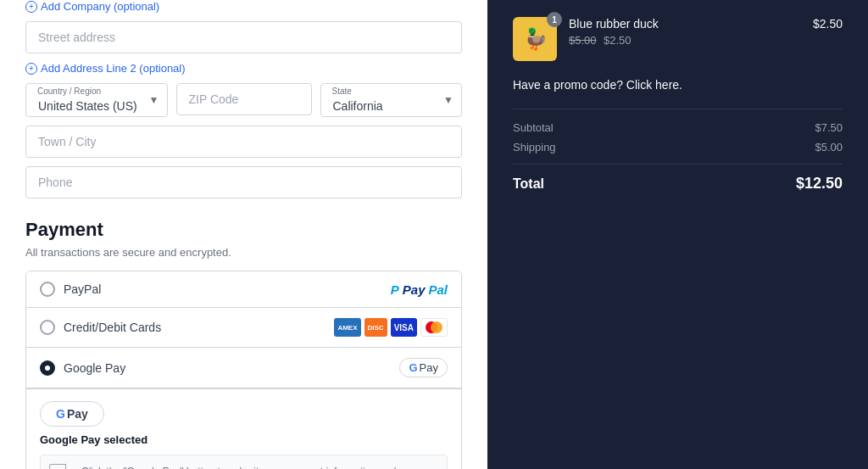 Image resolution: width=868 pixels, height=469 pixels. I want to click on product-row: 🦆 1 Blue rubber duck $5.00 $2.50 $2.50, so click(678, 39).